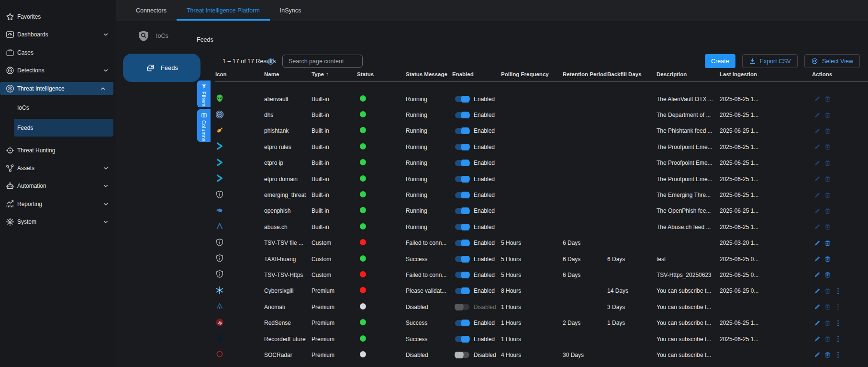 This screenshot has width=868, height=367. What do you see at coordinates (64, 127) in the screenshot?
I see `sidebar-item-feeds: Feeds` at bounding box center [64, 127].